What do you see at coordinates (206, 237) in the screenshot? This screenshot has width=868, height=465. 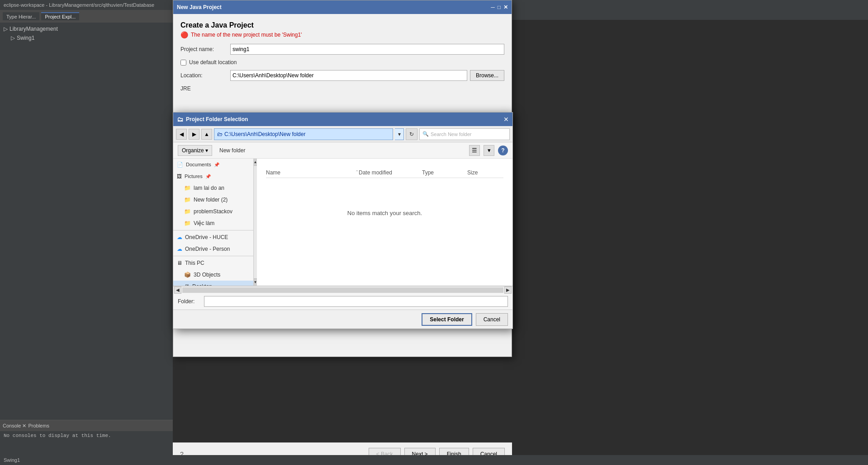 I see `onedrive-huce-label: OneDrive - HUCE` at bounding box center [206, 237].